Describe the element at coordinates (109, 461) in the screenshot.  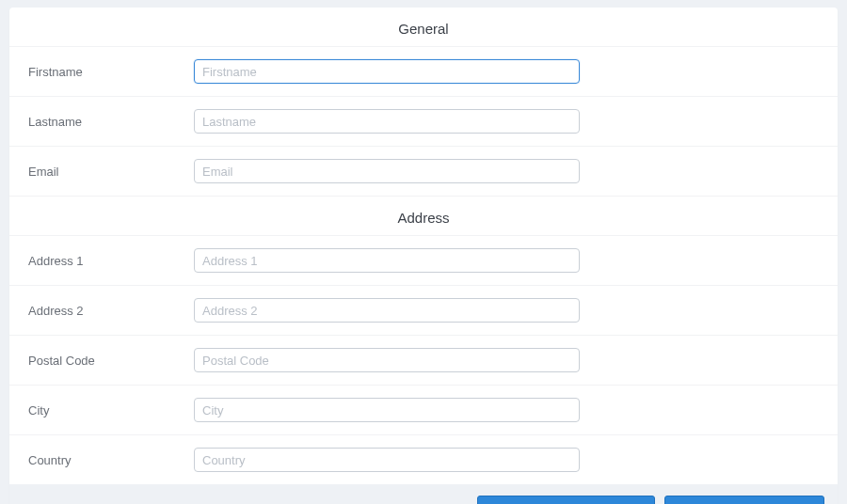
I see `label-country: Country` at that location.